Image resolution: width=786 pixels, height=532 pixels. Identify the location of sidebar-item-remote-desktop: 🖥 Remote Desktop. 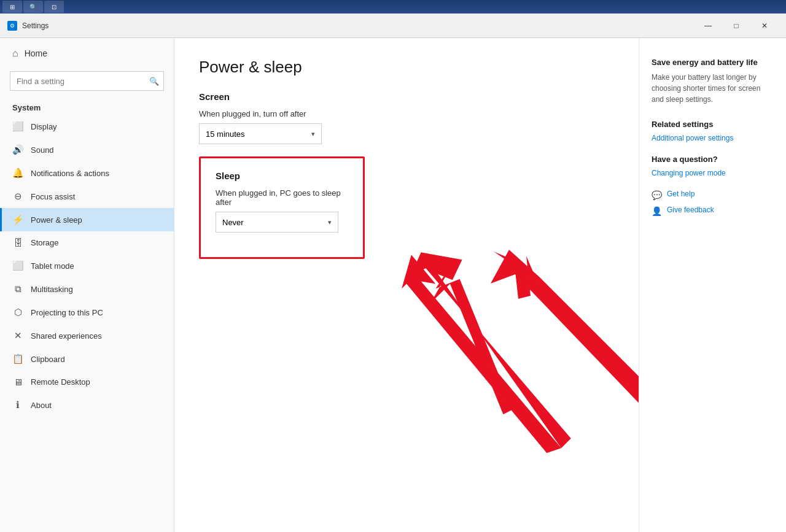
(87, 382).